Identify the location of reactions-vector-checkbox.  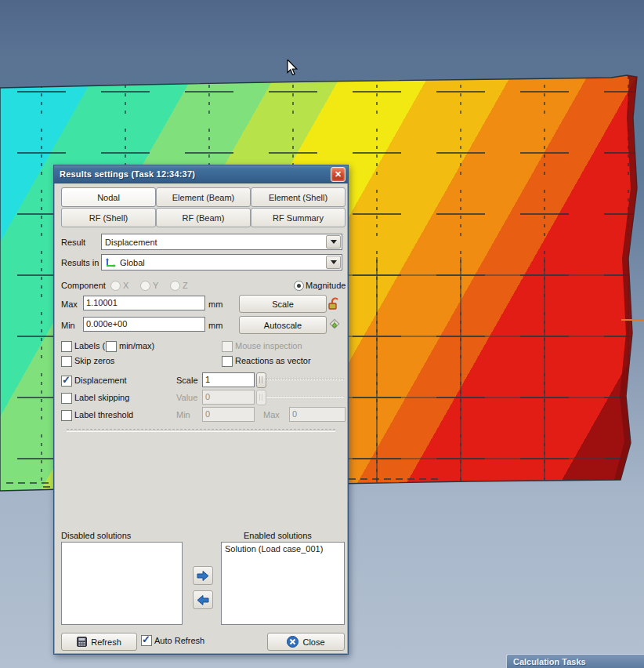
(227, 361).